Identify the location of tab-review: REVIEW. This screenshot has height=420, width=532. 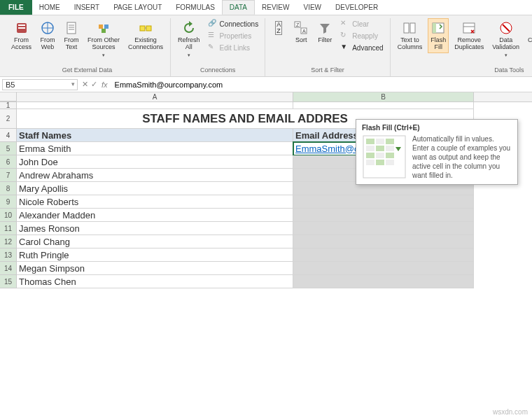
(276, 7).